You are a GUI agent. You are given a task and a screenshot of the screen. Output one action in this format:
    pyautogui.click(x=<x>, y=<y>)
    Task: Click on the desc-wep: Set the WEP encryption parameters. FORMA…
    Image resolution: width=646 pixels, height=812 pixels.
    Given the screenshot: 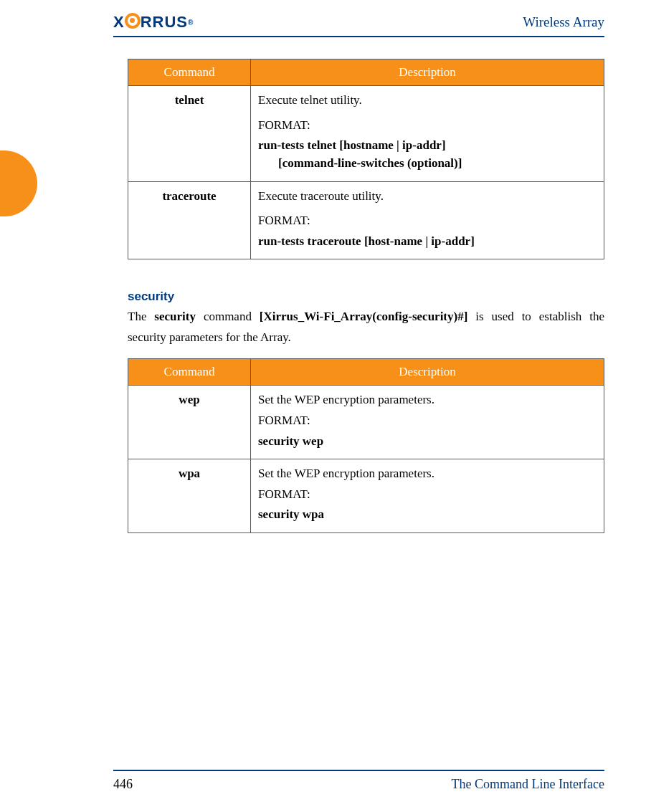 What is the action you would take?
    pyautogui.click(x=427, y=423)
    